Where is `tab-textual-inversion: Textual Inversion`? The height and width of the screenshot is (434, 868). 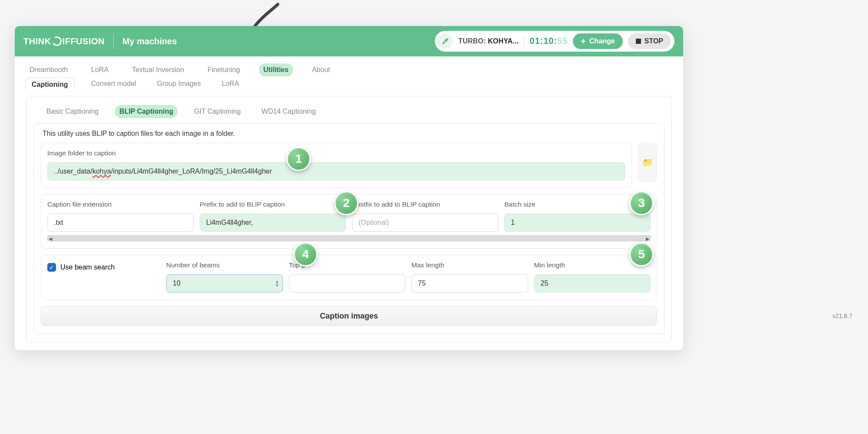 tab-textual-inversion: Textual Inversion is located at coordinates (158, 70).